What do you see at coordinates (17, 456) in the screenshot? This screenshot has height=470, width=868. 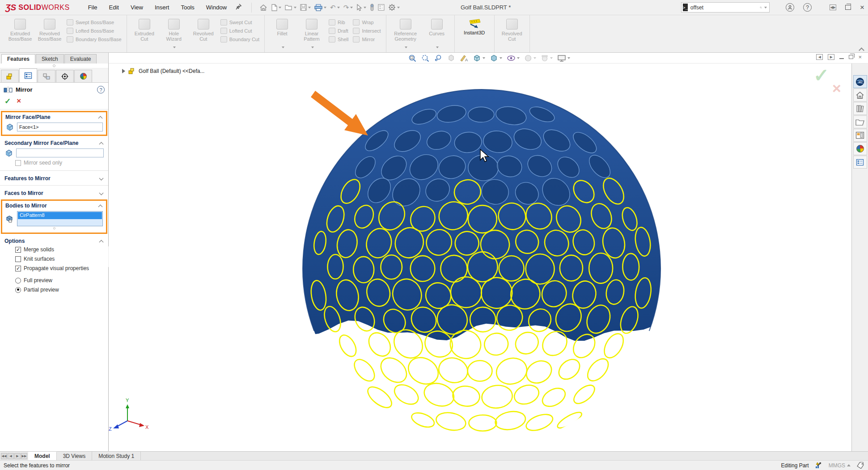 I see `scroll-right-button: ▶` at bounding box center [17, 456].